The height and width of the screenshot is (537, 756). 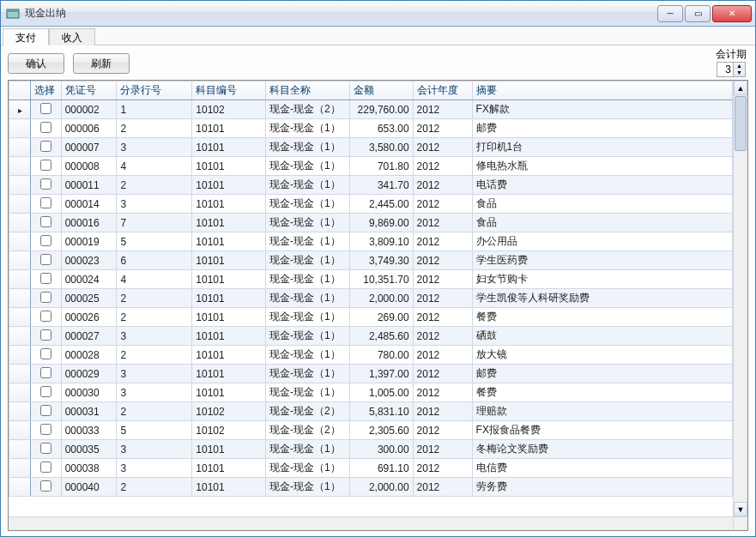 I want to click on spinner-down-icon: ▼, so click(x=739, y=73).